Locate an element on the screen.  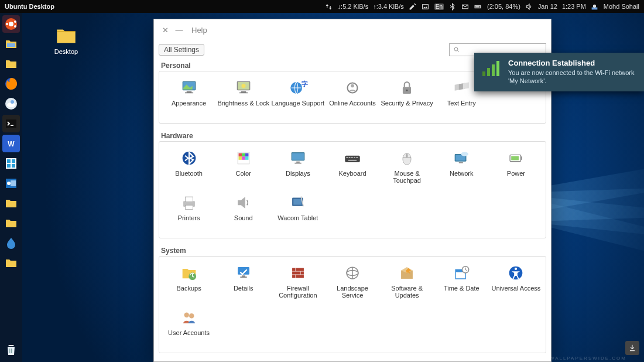
launcher-weather is located at coordinates (11, 104).